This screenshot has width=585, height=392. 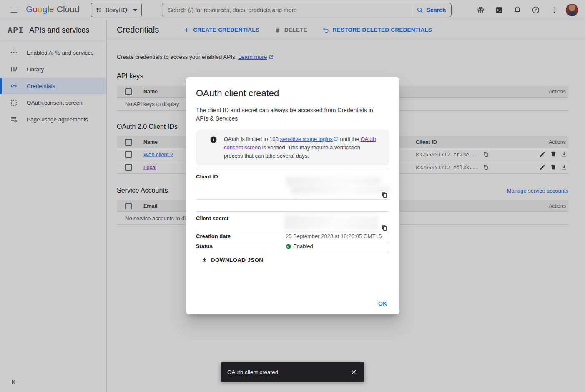 I want to click on status-row: Status Enabled, so click(x=293, y=246).